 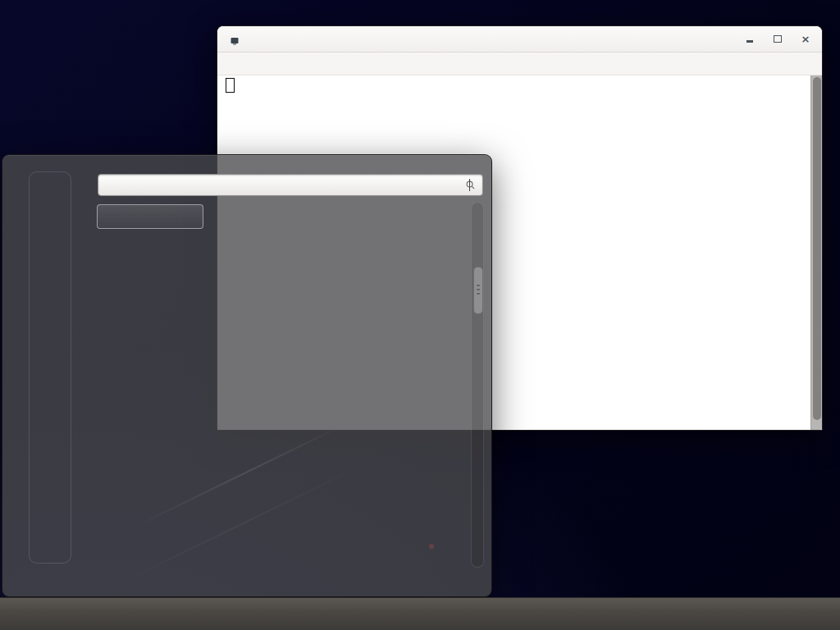 What do you see at coordinates (235, 39) in the screenshot?
I see `terminal-app-icon` at bounding box center [235, 39].